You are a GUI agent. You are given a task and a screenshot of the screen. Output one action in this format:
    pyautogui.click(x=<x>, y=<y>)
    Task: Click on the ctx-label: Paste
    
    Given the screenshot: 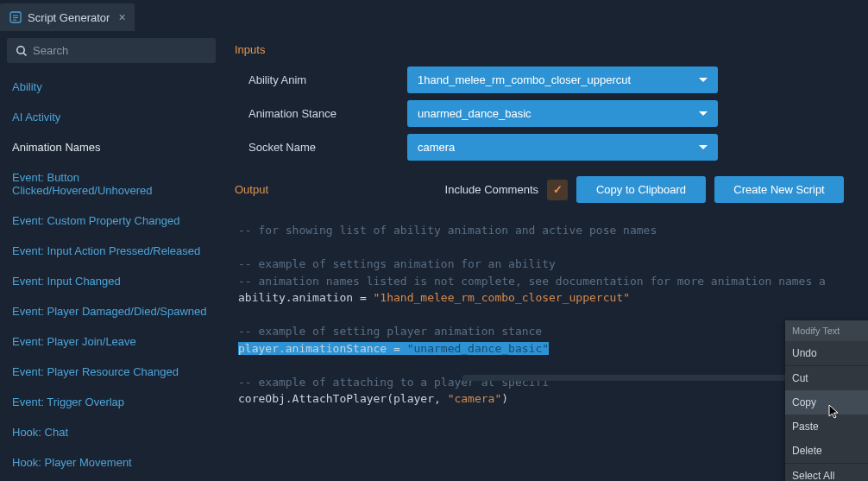 What is the action you would take?
    pyautogui.click(x=806, y=427)
    